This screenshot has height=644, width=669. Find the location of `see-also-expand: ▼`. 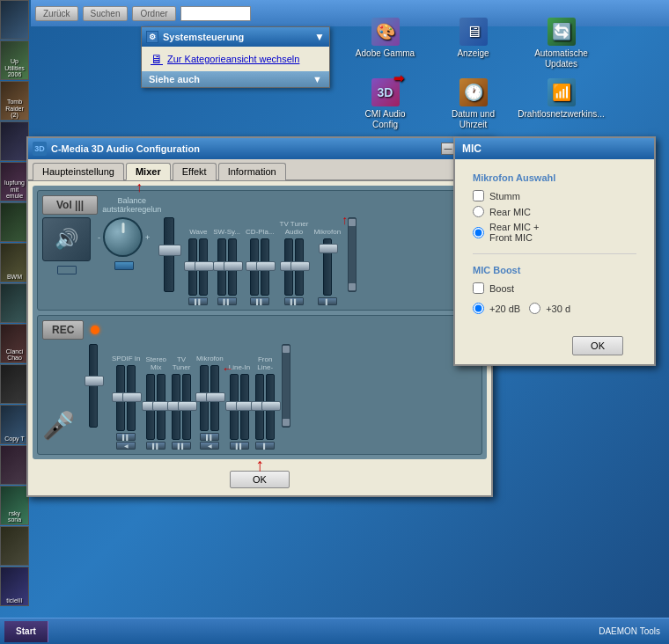

see-also-expand: ▼ is located at coordinates (317, 79).